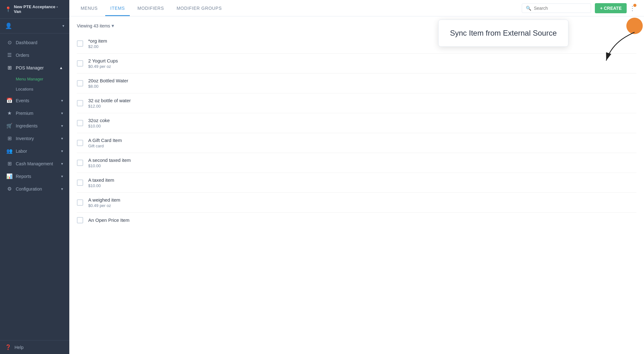  Describe the element at coordinates (39, 9) in the screenshot. I see `location-name: New PTE Acceptance - Van` at that location.